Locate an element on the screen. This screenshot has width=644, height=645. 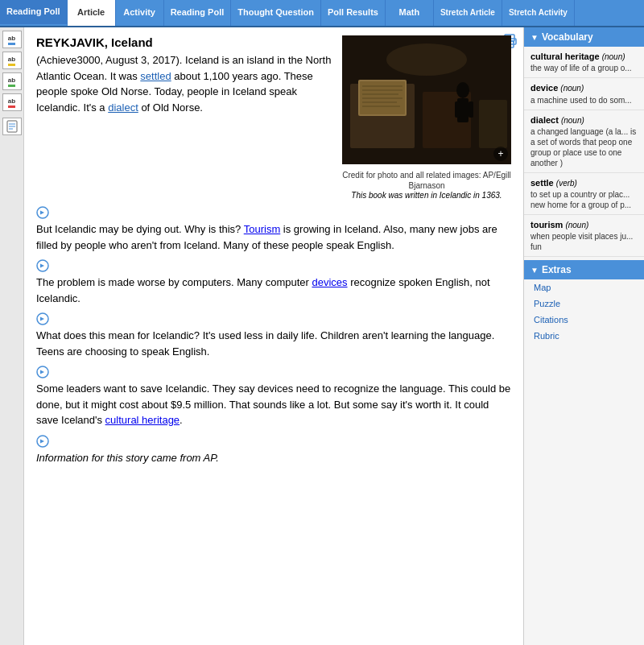
article-byline-para: (Achieve3000, August 3, 2017). Iceland i… is located at coordinates (185, 84).